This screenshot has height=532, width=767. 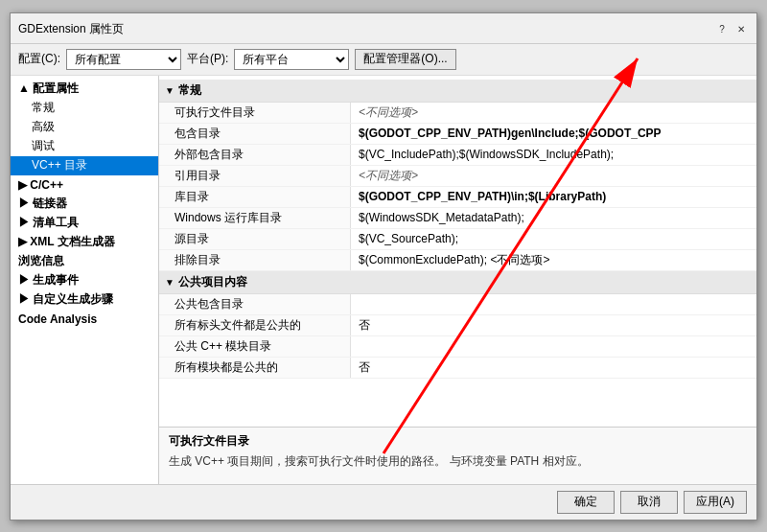 I want to click on table-row: 公共包含目录, so click(x=458, y=305).